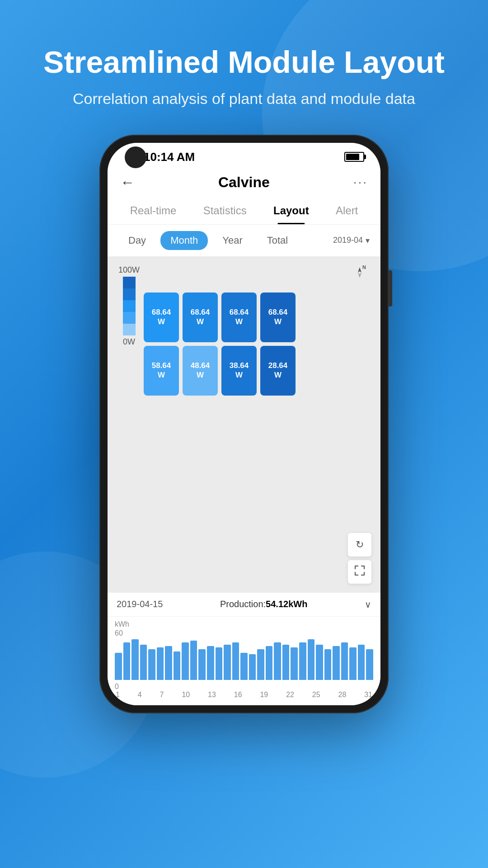  What do you see at coordinates (361, 182) in the screenshot?
I see `more-menu-button: ···` at bounding box center [361, 182].